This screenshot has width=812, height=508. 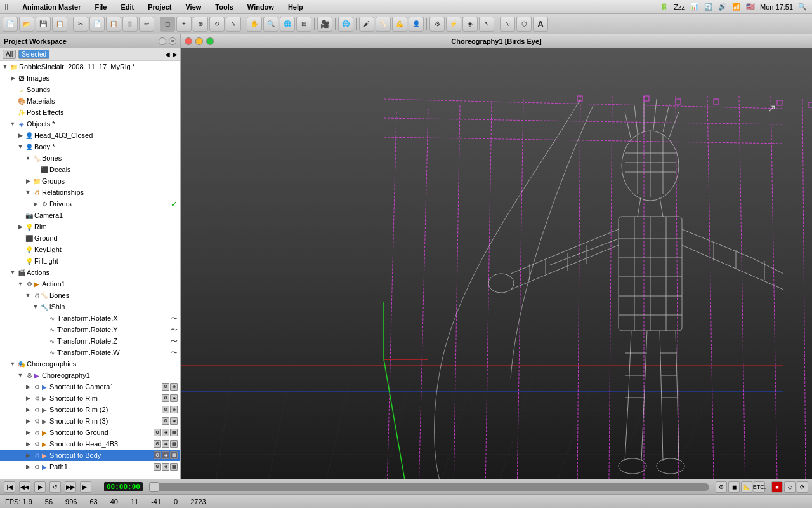 I want to click on arrow-btn: ↖, so click(x=487, y=24).